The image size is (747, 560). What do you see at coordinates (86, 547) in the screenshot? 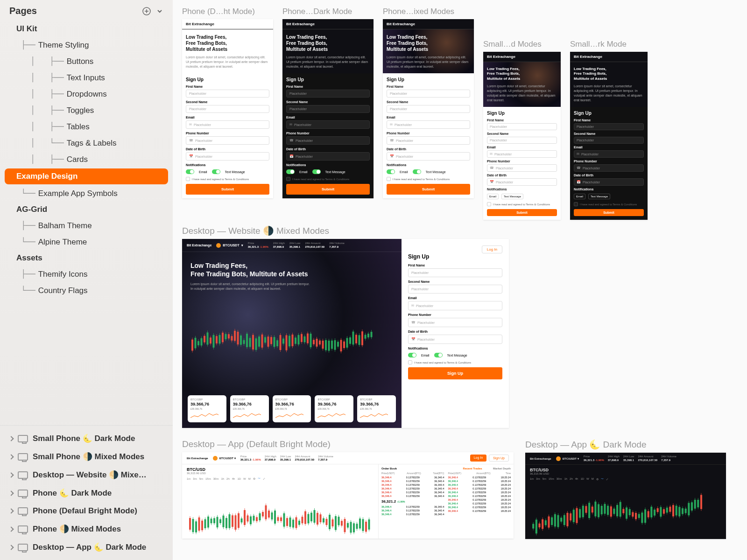
I see `artboard-list-item: Desktop — App 🌜 Dark Mode` at bounding box center [86, 547].